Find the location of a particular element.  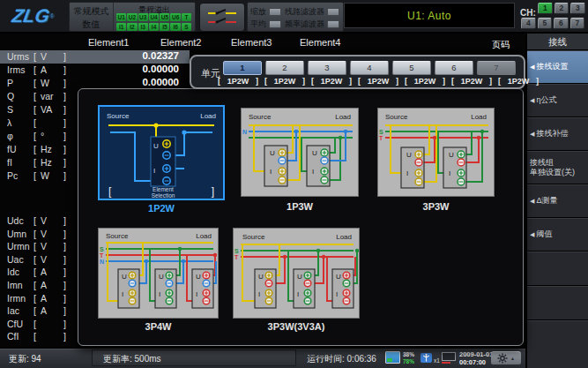

element-header: Element2 is located at coordinates (181, 42).